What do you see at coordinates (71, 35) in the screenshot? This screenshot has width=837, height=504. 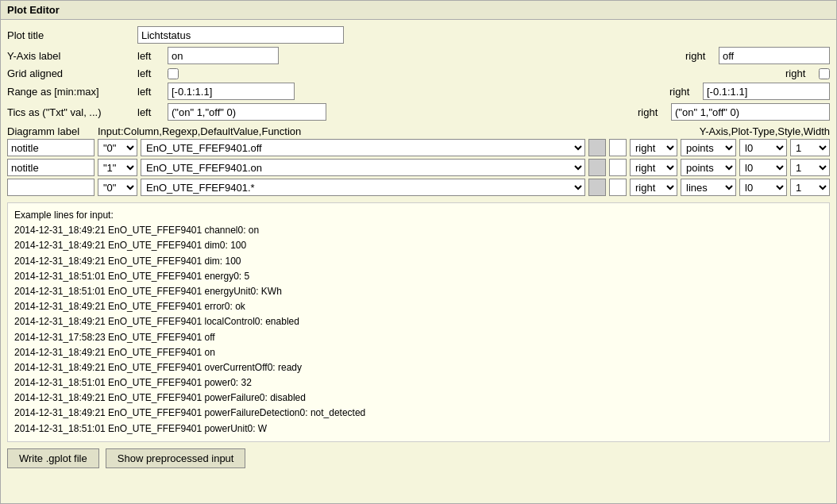 I see `plot-title-label: Plot title` at bounding box center [71, 35].